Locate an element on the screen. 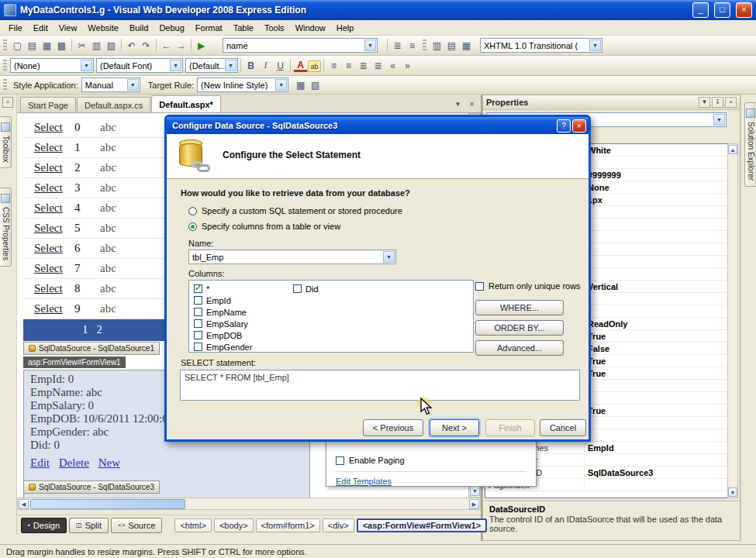  close-document-icon: × is located at coordinates (471, 104).